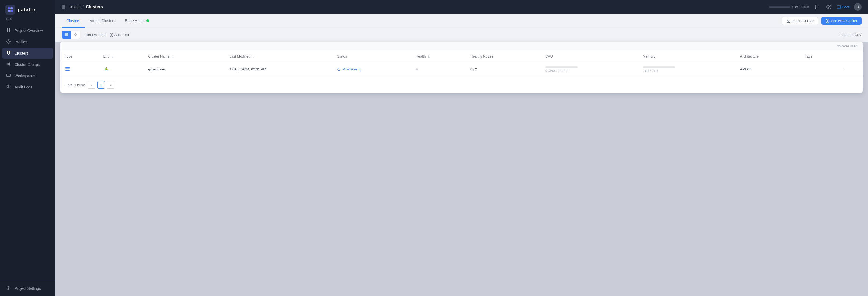  I want to click on sidebar-item-clusters: Clusters, so click(28, 53).